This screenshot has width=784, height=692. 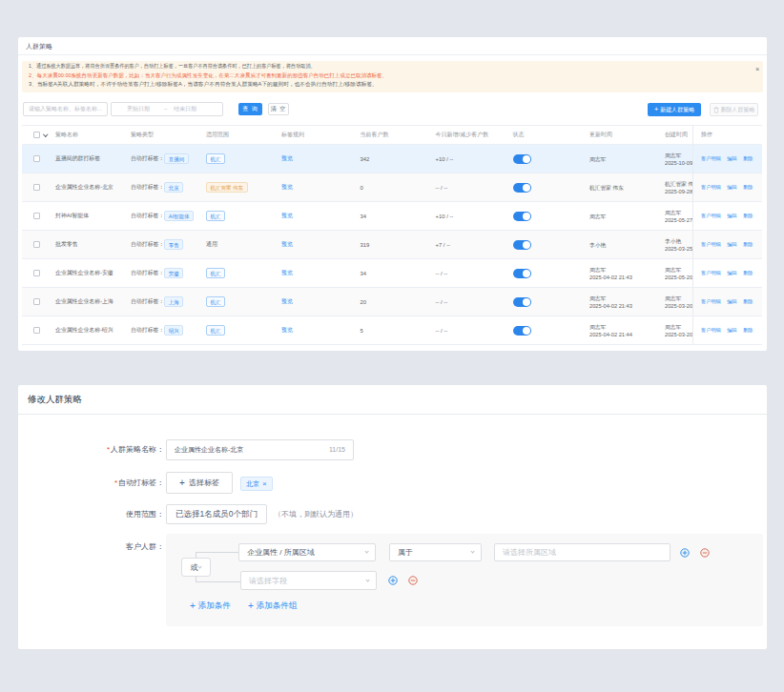 I want to click on strategy-name-cell: 直播间的群打标签, so click(x=90, y=158).